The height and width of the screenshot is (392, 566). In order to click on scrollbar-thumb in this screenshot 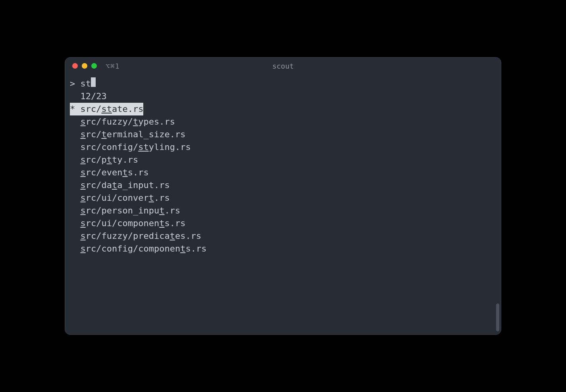, I will do `click(498, 317)`.